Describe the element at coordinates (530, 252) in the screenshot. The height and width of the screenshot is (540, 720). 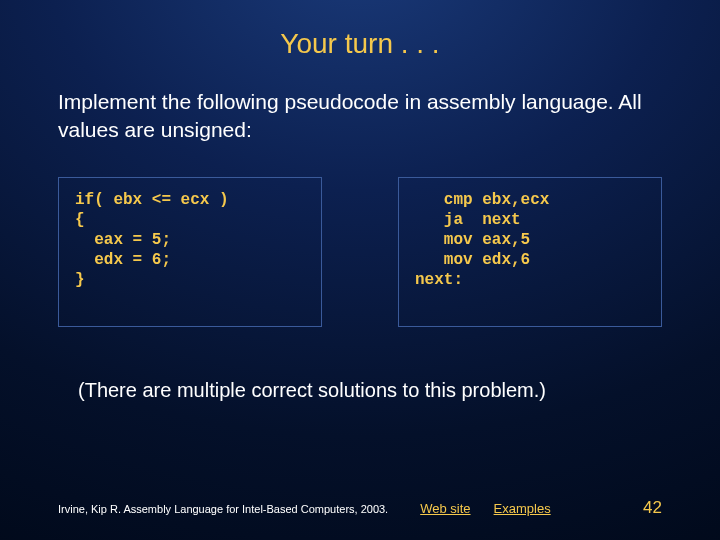
I see `assembly-box: cmp ebx,ecx ja next mov eax,5 mov edx,6 …` at that location.